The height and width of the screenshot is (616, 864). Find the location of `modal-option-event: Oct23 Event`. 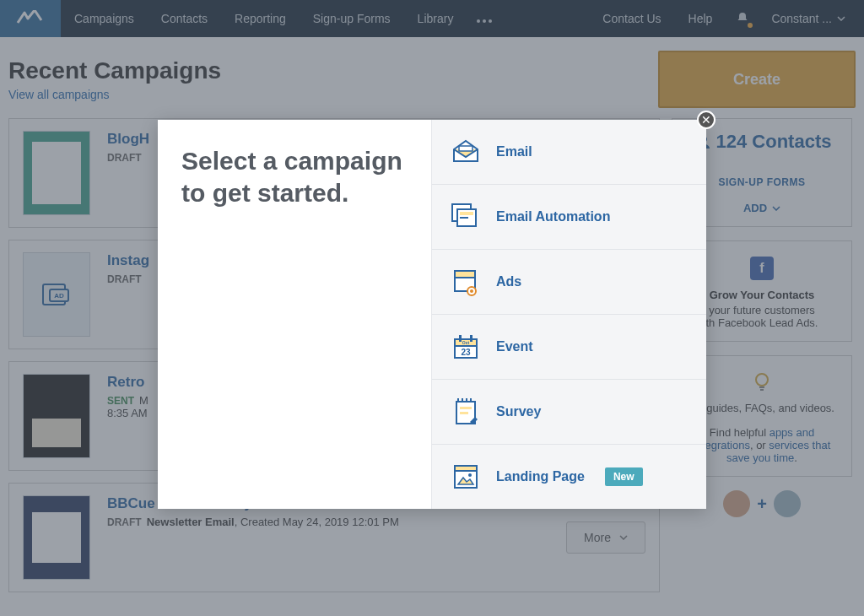

modal-option-event: Oct23 Event is located at coordinates (569, 348).